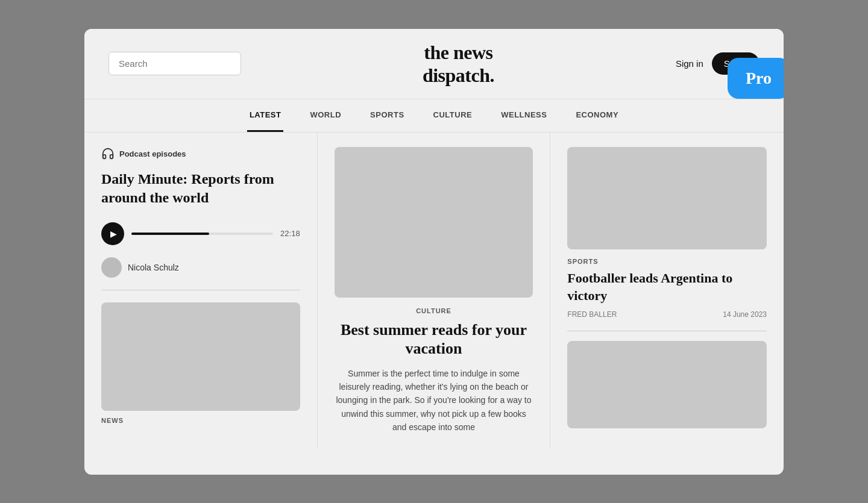 The height and width of the screenshot is (503, 868). Describe the element at coordinates (434, 311) in the screenshot. I see `article-category: CULTURE` at that location.